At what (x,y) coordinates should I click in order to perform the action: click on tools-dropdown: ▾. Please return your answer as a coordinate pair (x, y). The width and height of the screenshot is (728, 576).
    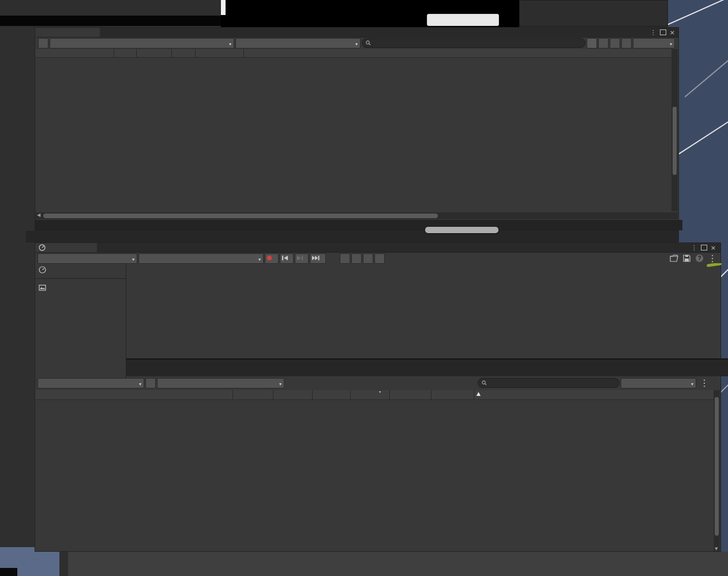
    Looking at the image, I should click on (654, 43).